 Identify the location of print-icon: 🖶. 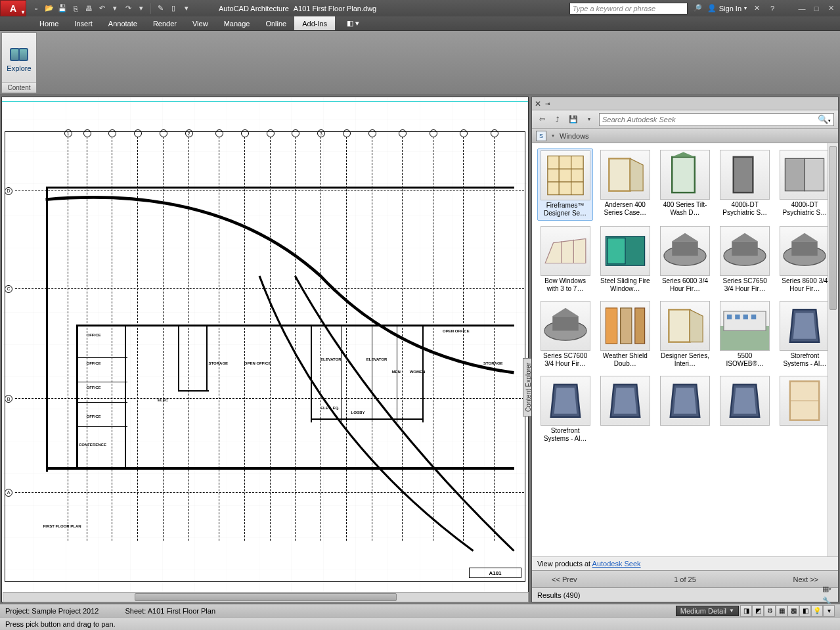
(89, 9).